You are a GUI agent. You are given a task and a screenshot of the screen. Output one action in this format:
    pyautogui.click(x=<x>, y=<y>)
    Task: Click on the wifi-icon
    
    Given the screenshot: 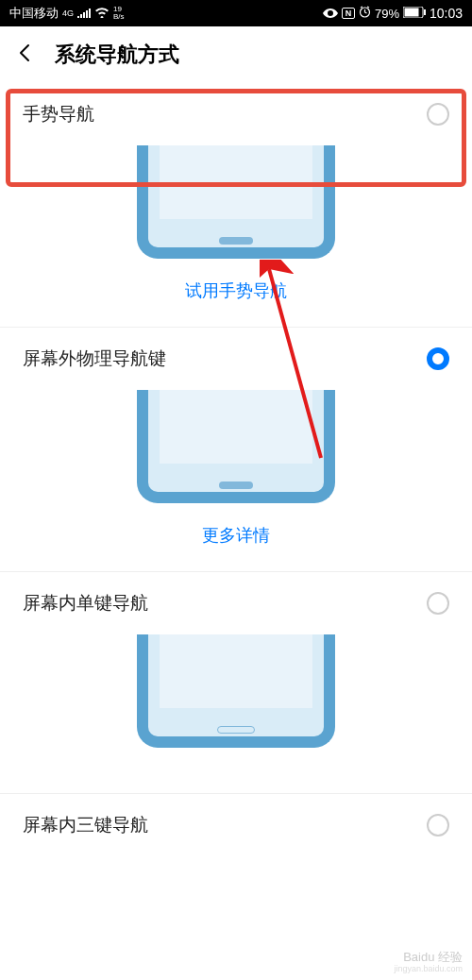 What is the action you would take?
    pyautogui.click(x=102, y=13)
    